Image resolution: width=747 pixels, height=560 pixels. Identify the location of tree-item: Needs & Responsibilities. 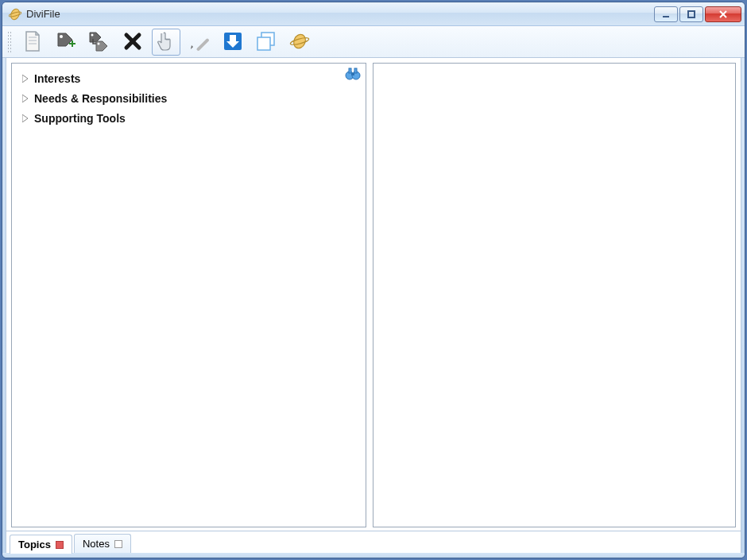
(189, 98).